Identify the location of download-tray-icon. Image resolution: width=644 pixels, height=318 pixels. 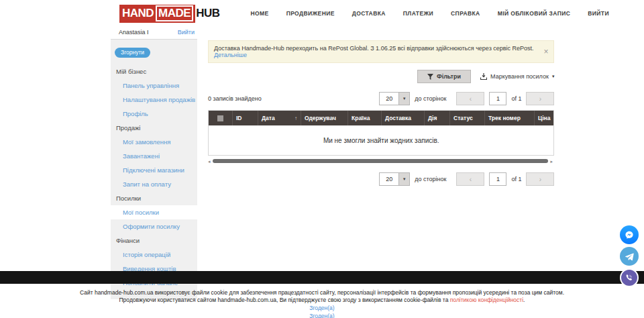
(484, 76).